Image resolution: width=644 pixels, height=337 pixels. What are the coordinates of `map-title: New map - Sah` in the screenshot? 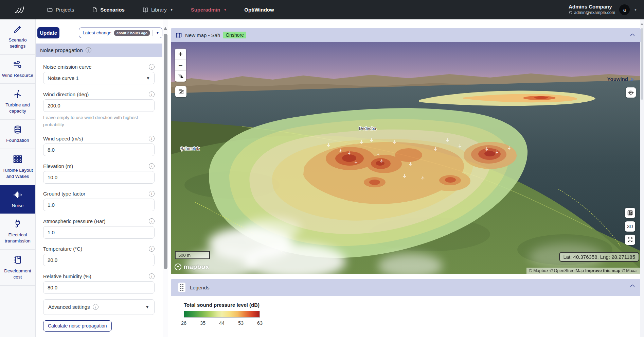 It's located at (202, 35).